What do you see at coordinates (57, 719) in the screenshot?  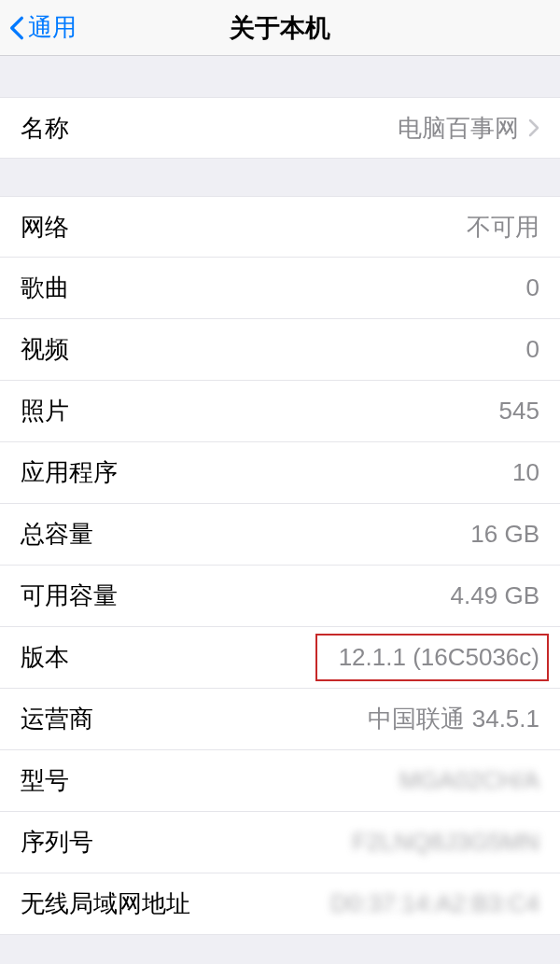 I see `info-label: 运营商` at bounding box center [57, 719].